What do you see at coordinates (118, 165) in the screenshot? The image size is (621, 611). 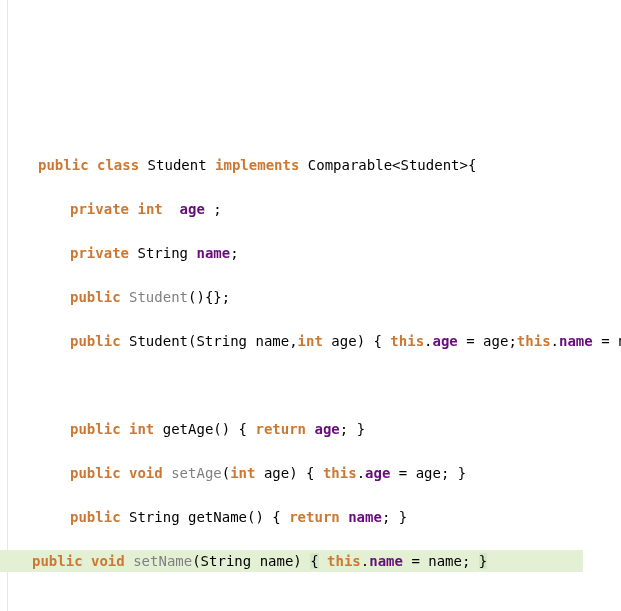 I see `keyword-class: class` at bounding box center [118, 165].